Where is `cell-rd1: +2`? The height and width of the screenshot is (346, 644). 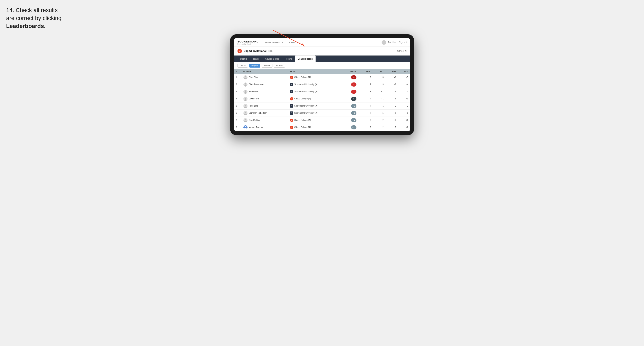 cell-rd1: +2 is located at coordinates (379, 120).